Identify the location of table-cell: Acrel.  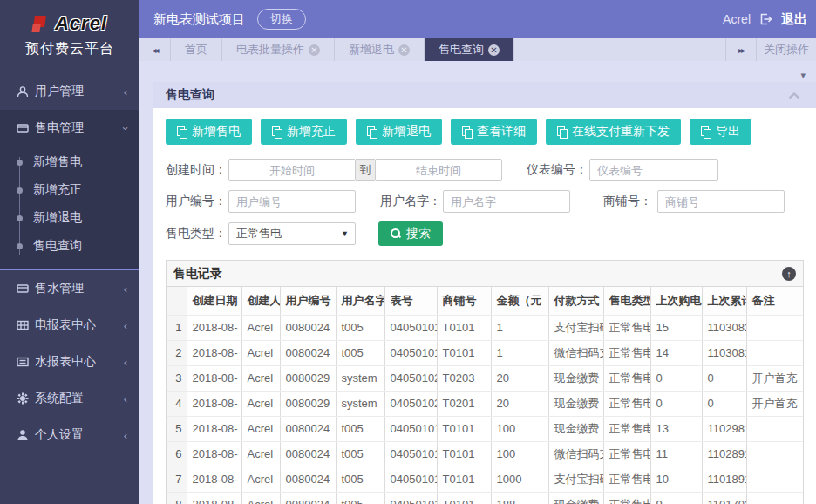
(261, 480).